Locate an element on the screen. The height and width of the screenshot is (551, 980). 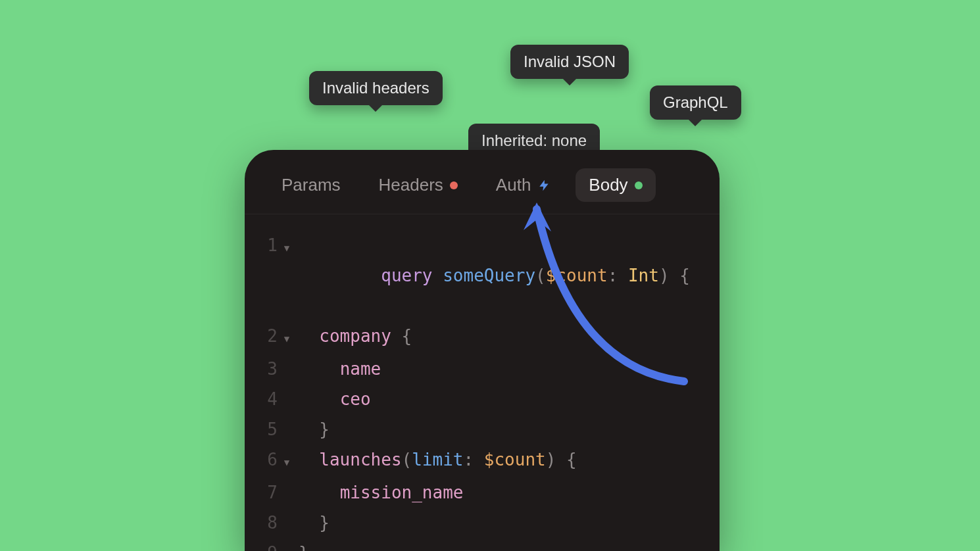
code-line: 6 ▼ launches(limit: $count) { is located at coordinates (482, 461).